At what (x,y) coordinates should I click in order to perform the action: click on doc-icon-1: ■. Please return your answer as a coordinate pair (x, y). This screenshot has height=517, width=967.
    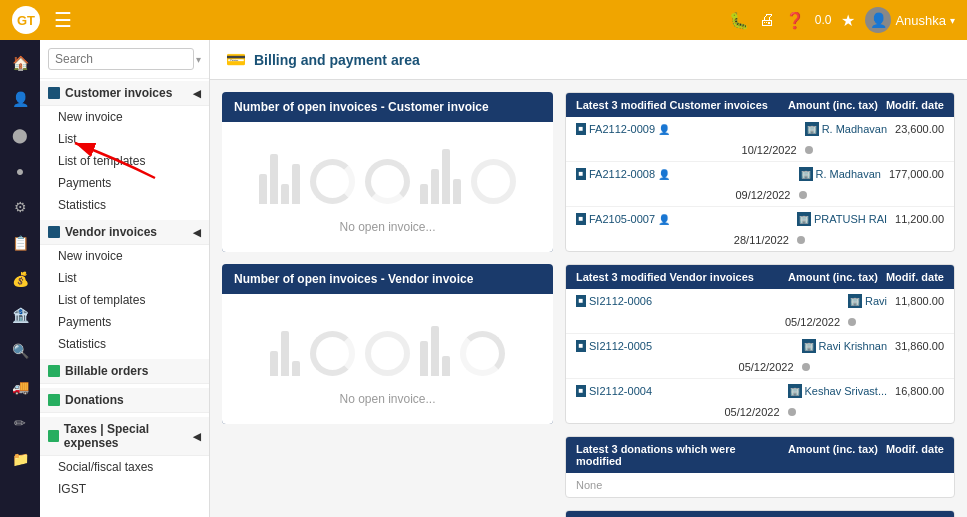
    Looking at the image, I should click on (581, 174).